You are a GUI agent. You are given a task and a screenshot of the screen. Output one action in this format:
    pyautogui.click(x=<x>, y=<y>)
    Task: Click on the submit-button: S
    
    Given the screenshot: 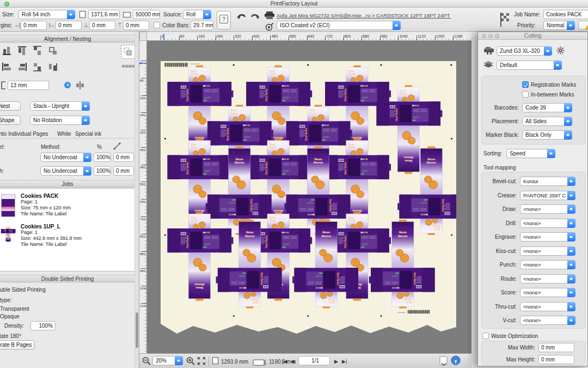 What is the action you would take?
    pyautogui.click(x=583, y=25)
    